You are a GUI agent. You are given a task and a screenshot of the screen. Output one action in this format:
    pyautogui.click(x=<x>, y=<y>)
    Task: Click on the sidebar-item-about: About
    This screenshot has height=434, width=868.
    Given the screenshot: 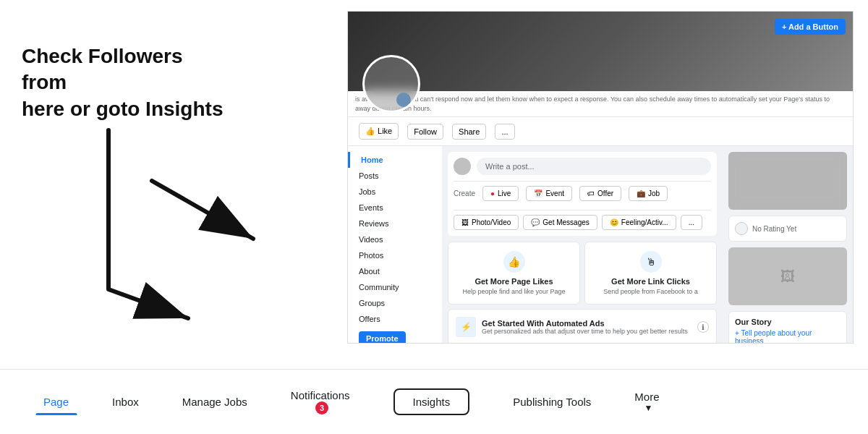 What is the action you would take?
    pyautogui.click(x=395, y=271)
    